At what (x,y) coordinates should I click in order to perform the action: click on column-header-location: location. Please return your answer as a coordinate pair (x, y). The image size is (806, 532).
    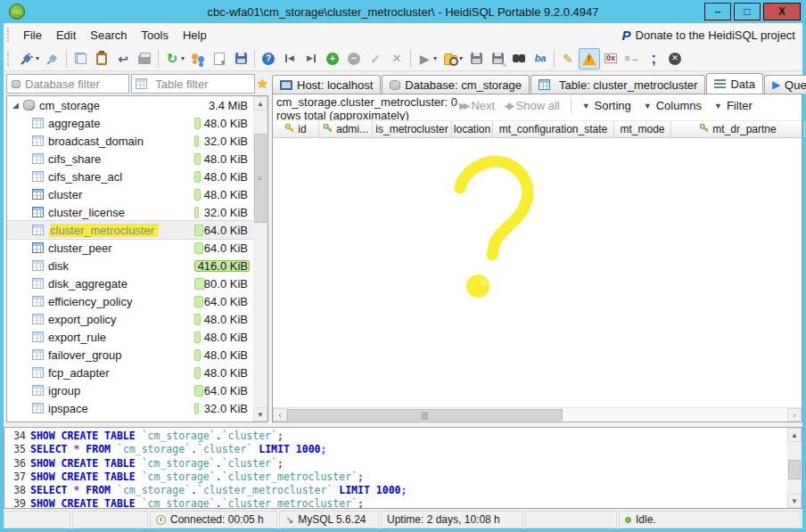
    Looking at the image, I should click on (473, 129).